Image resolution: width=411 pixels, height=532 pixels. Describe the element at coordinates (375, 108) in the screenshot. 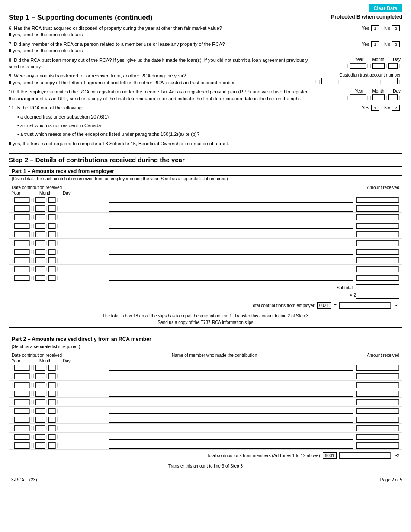

I see `q11-yes-checkbox: 1` at that location.